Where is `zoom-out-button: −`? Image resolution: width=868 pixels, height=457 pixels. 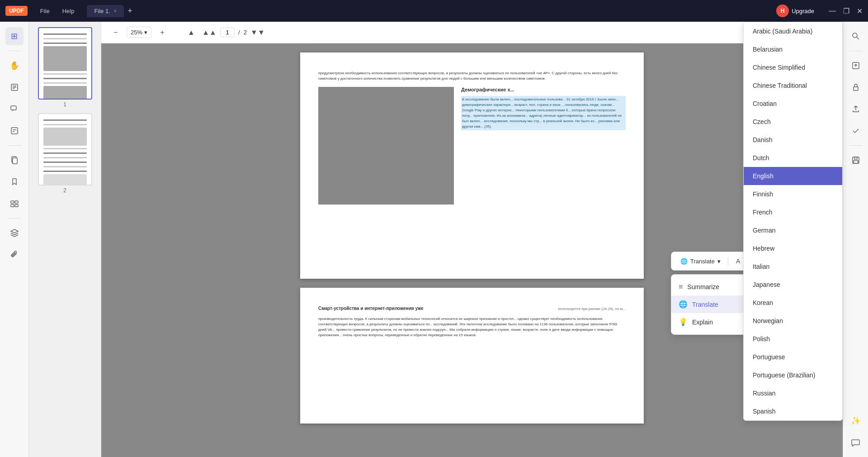 zoom-out-button: − is located at coordinates (116, 33).